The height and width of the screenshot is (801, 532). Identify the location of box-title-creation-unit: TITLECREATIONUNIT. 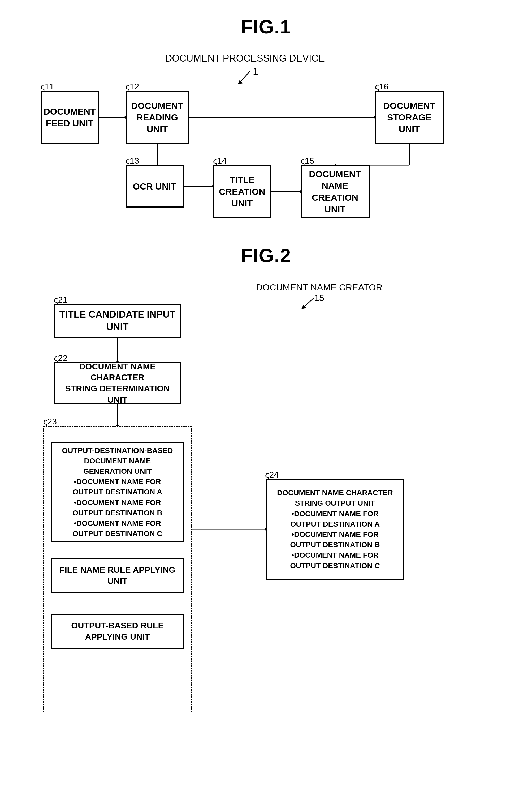
(242, 191).